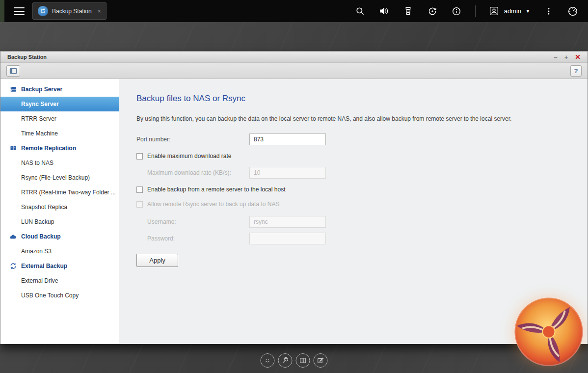 Image resolution: width=588 pixels, height=373 pixels. I want to click on allow-rsync-row: Allow remote Rsync server to back up dat…, so click(352, 204).